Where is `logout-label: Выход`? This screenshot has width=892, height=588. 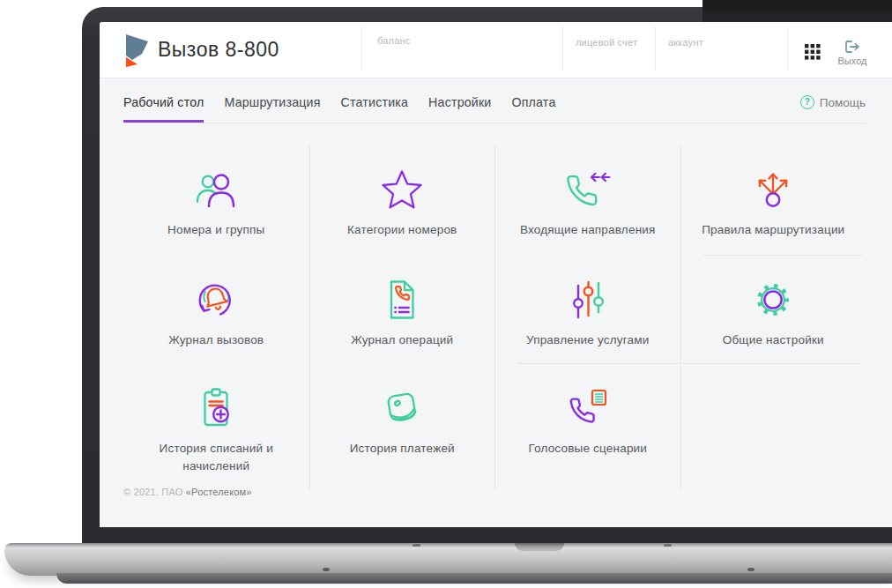 logout-label: Выход is located at coordinates (852, 61).